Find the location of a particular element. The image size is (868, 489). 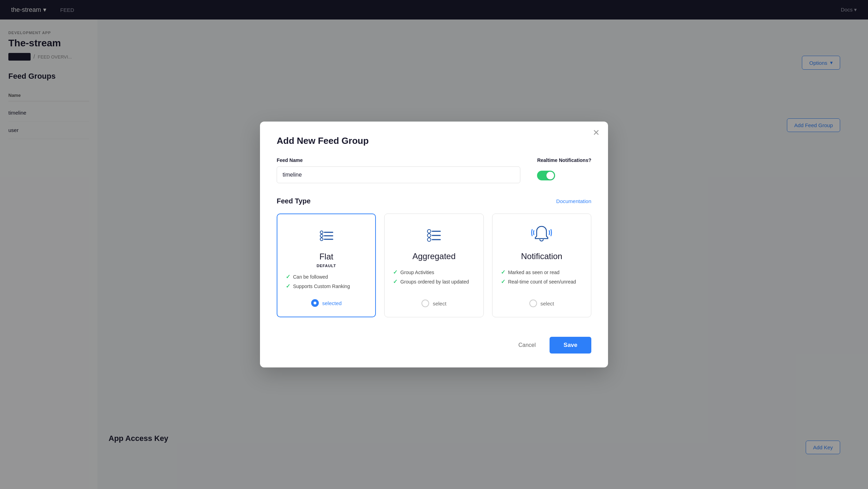

feed-name-label: Feed Name is located at coordinates (399, 160).